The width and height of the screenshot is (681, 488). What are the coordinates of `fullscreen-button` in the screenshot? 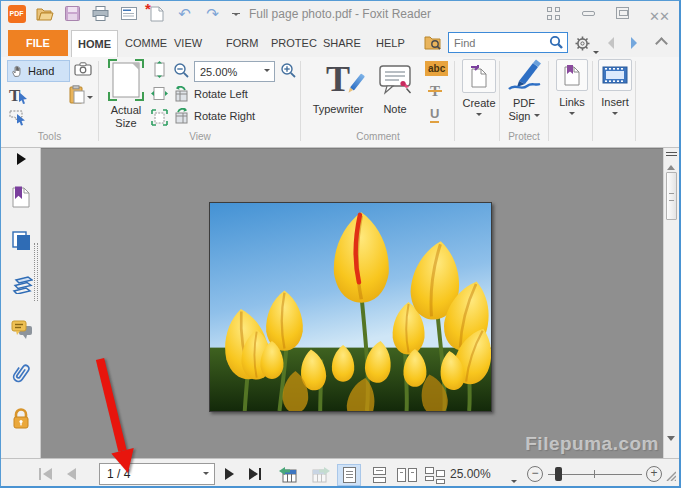 It's located at (555, 14).